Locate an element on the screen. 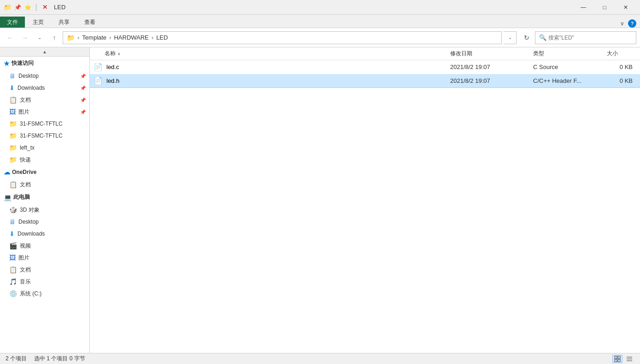 The image size is (640, 364). table-row: 📄 led.h 2021/8/2 19:07 C/C++ Header F...… is located at coordinates (365, 81).